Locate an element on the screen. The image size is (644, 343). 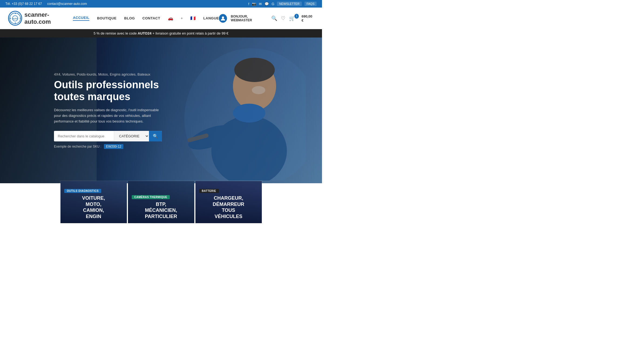
top-bar-left: Tél. +33 (0)7 68 22 17 67 contact@scanne… is located at coordinates (46, 4).